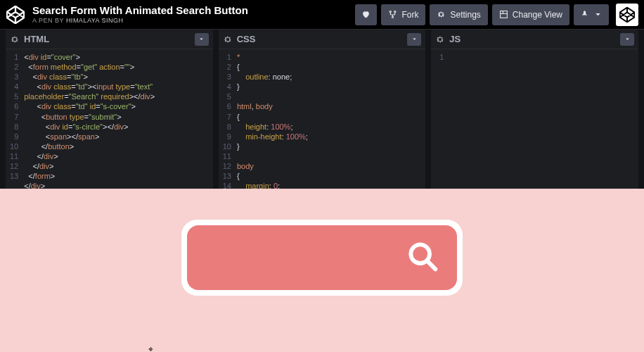  What do you see at coordinates (322, 119) in the screenshot?
I see `css-code: 1234567891011121314 * { outline: none; }…` at bounding box center [322, 119].